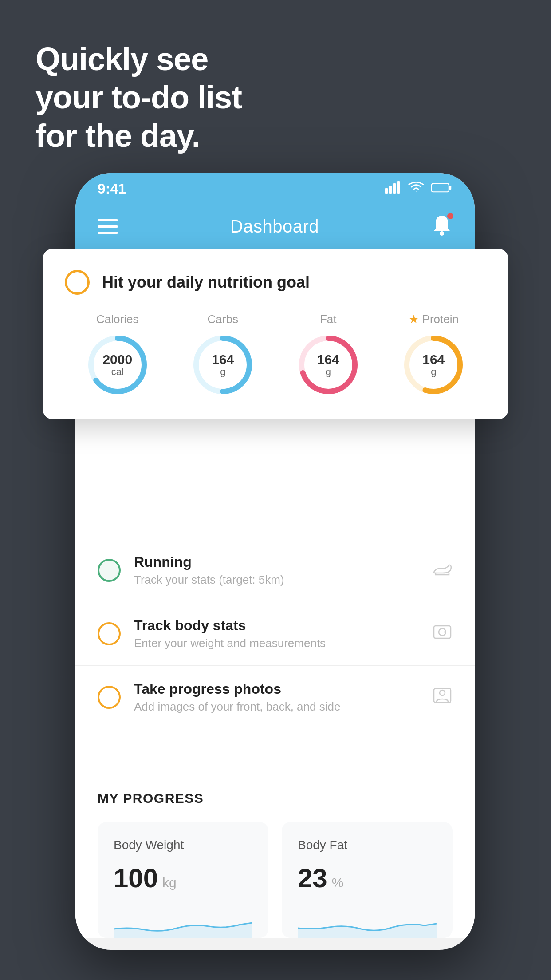  Describe the element at coordinates (275, 634) in the screenshot. I see `list-item: Track body stats Enter your weight and m…` at that location.